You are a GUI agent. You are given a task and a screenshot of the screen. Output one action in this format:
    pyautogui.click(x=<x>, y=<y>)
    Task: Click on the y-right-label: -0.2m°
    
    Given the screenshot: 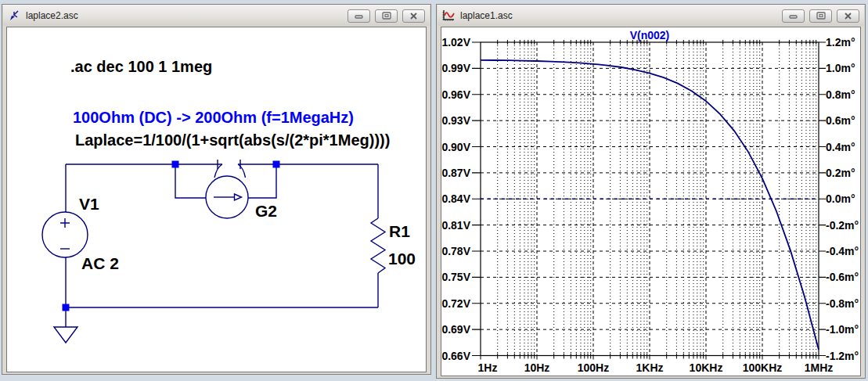 What is the action you would take?
    pyautogui.click(x=844, y=225)
    